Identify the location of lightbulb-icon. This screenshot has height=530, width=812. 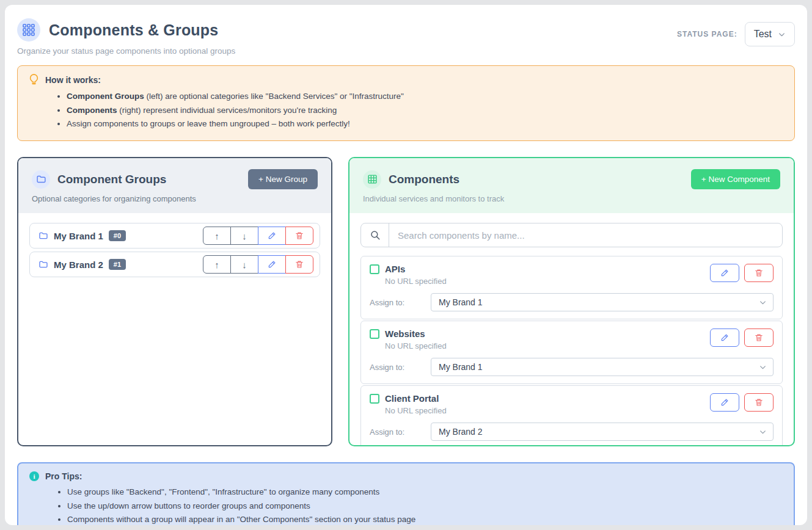
(34, 79).